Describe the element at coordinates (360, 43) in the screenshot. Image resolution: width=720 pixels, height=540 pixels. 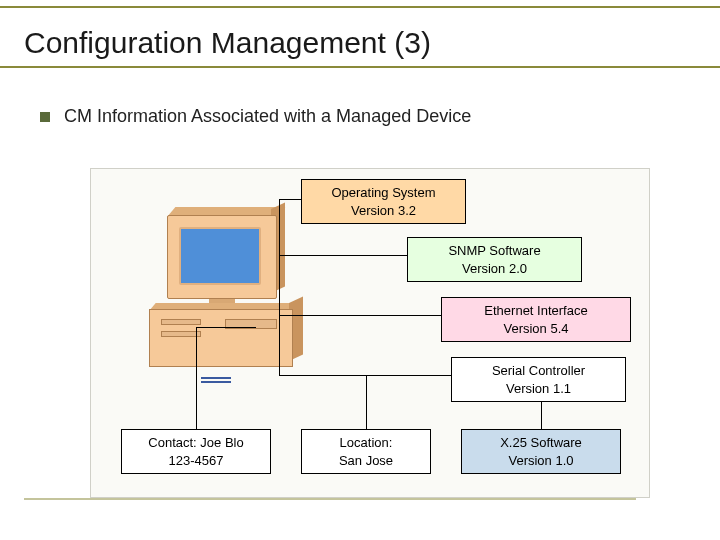
I see `slide-title: Configuration Management (3)` at that location.